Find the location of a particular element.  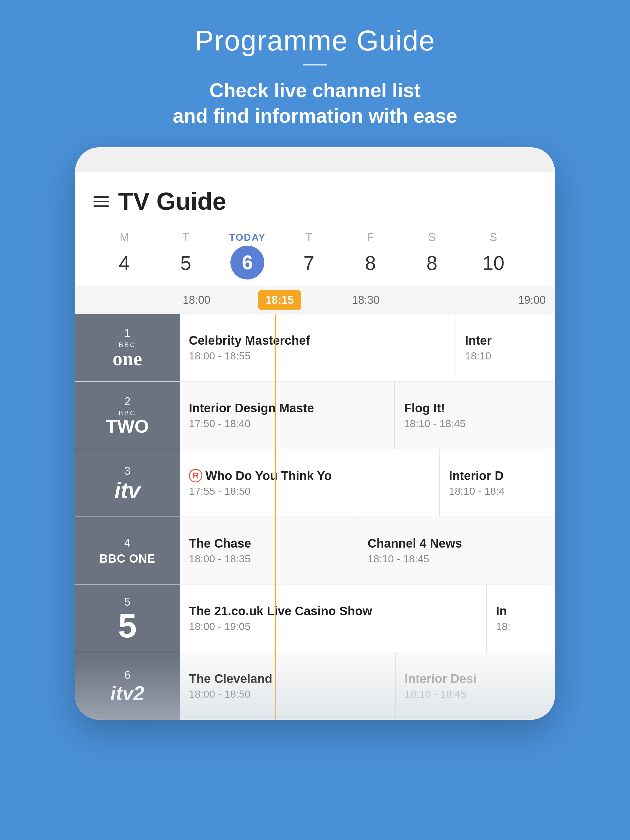

day-friday: F 8 is located at coordinates (370, 256).